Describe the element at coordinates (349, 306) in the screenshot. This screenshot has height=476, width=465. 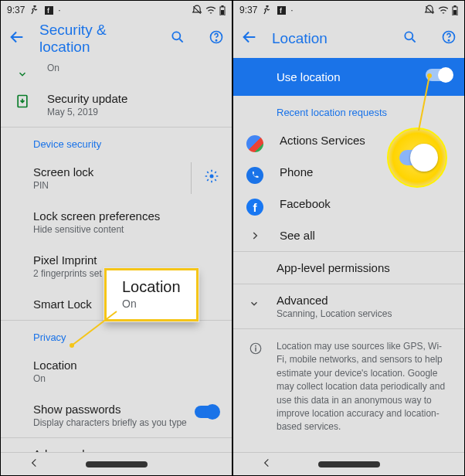
I see `advanced-row: Advanced Scanning, Location services` at that location.